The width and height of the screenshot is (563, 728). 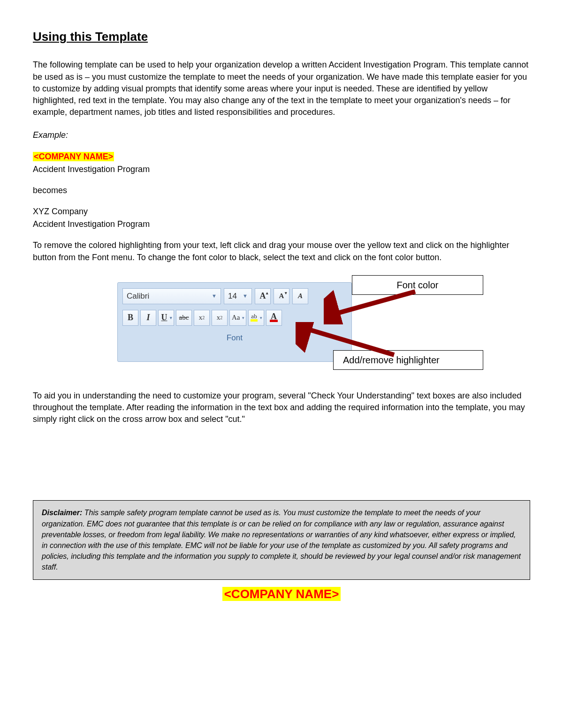 I want to click on subscript-button: x2, so click(x=202, y=318).